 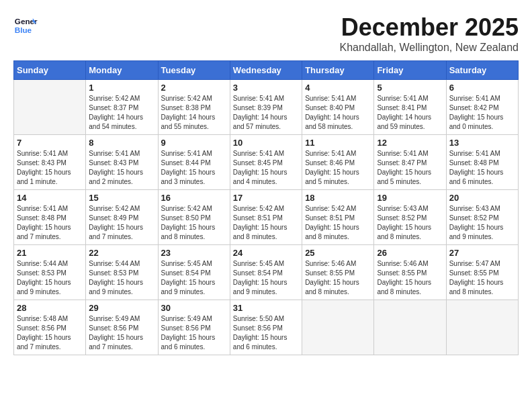 I want to click on calendar-day-cell: 24Sunrise: 5:45 AMSunset: 8:54 PMDayligh…, so click(x=266, y=273).